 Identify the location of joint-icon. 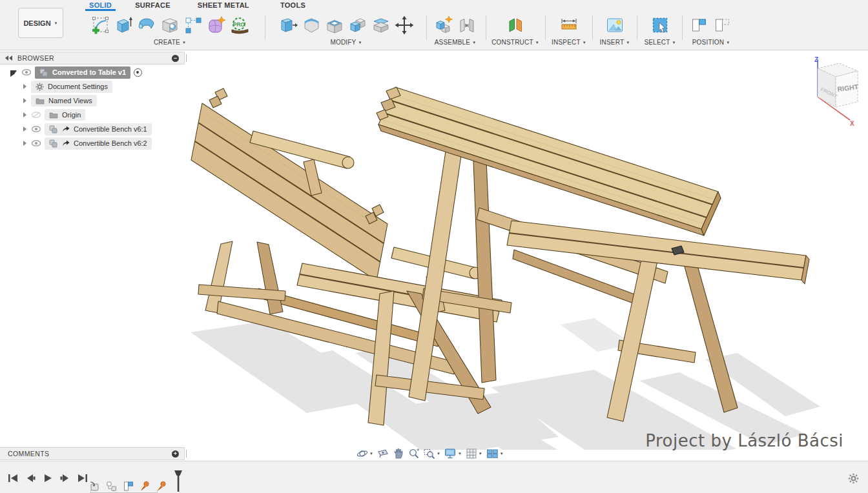
(467, 25).